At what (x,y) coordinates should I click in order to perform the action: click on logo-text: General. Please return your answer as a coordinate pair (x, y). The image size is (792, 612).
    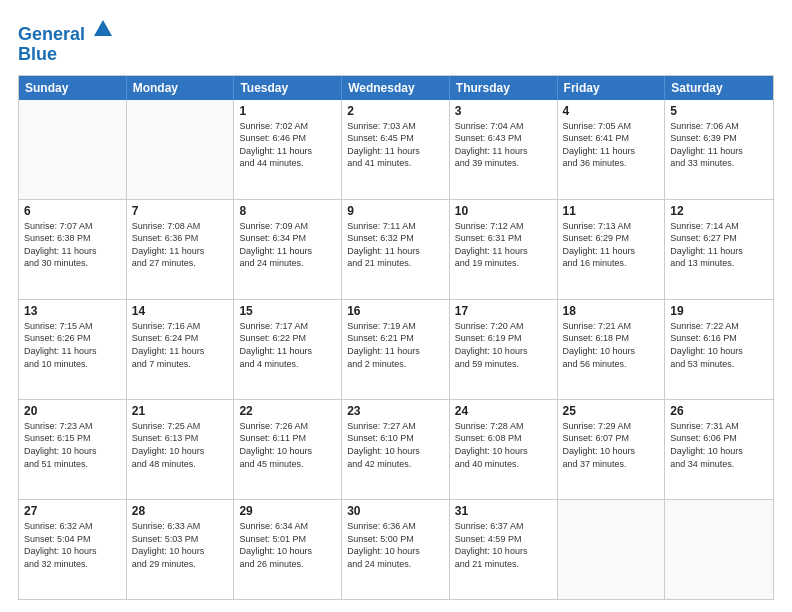
    Looking at the image, I should click on (66, 32).